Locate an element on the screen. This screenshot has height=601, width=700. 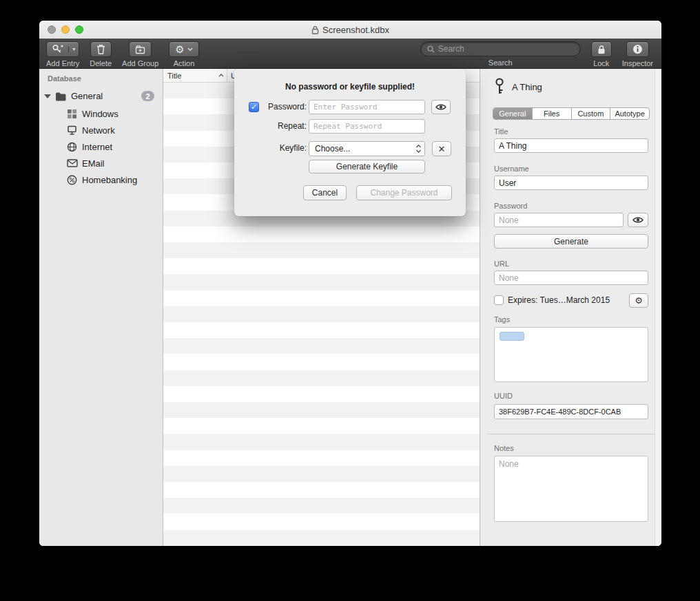
sidebar-item-homebanking: Homebanking is located at coordinates (101, 180).